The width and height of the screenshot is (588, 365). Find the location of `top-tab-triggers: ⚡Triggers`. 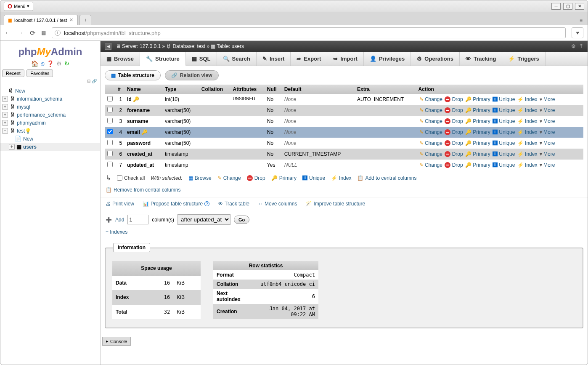

top-tab-triggers: ⚡Triggers is located at coordinates (524, 59).